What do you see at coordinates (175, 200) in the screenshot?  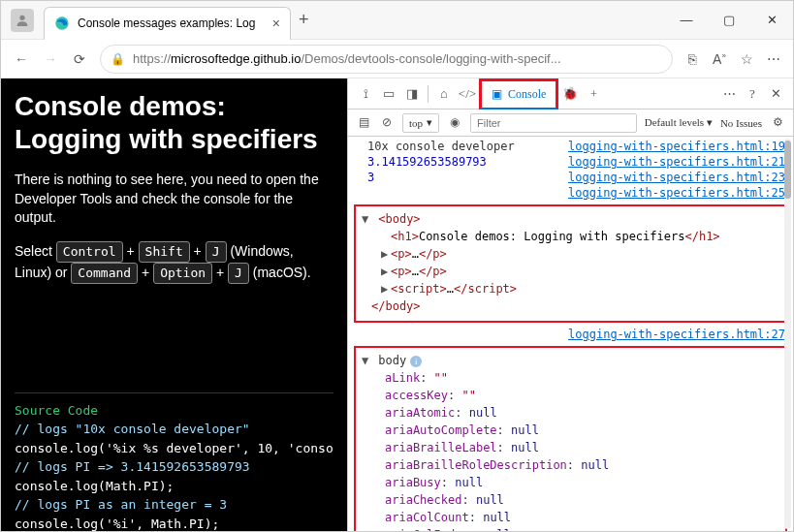 I see `page-intro: There is nothing to see here, you need t…` at bounding box center [175, 200].